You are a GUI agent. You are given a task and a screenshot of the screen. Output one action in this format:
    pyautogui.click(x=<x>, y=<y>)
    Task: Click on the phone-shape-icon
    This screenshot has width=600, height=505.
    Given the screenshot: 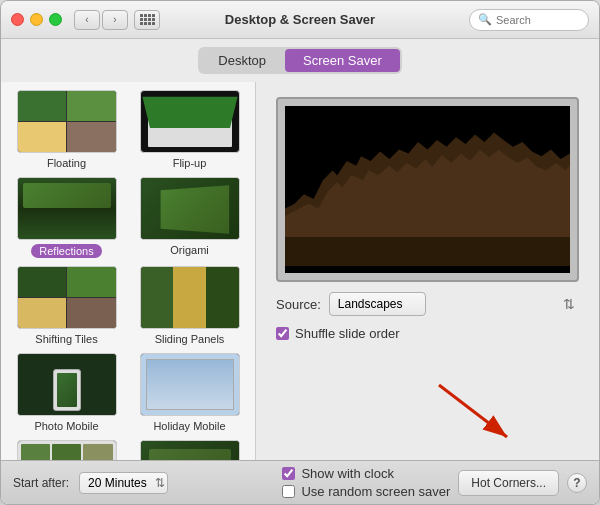 What is the action you would take?
    pyautogui.click(x=67, y=390)
    